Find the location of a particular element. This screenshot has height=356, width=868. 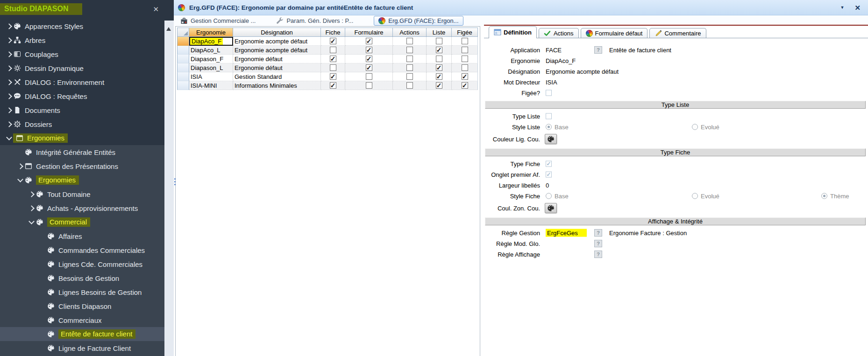

collapse-icon: ▼ is located at coordinates (843, 7).